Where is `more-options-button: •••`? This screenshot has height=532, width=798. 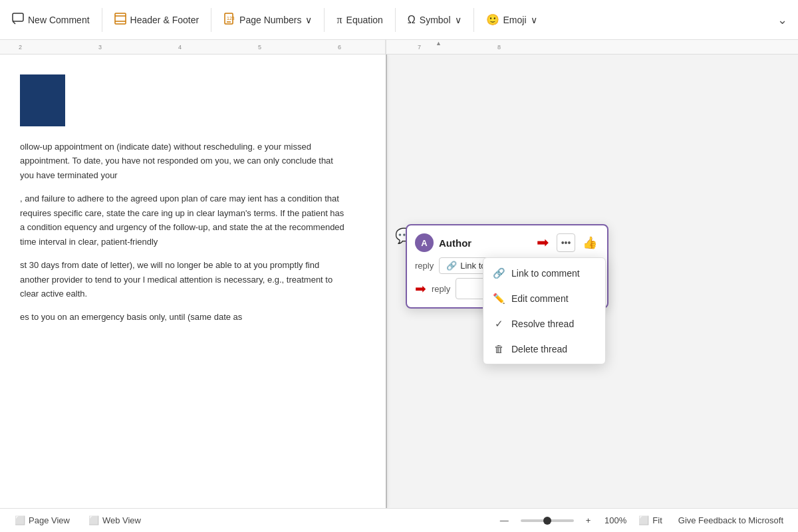
more-options-button: ••• is located at coordinates (566, 243).